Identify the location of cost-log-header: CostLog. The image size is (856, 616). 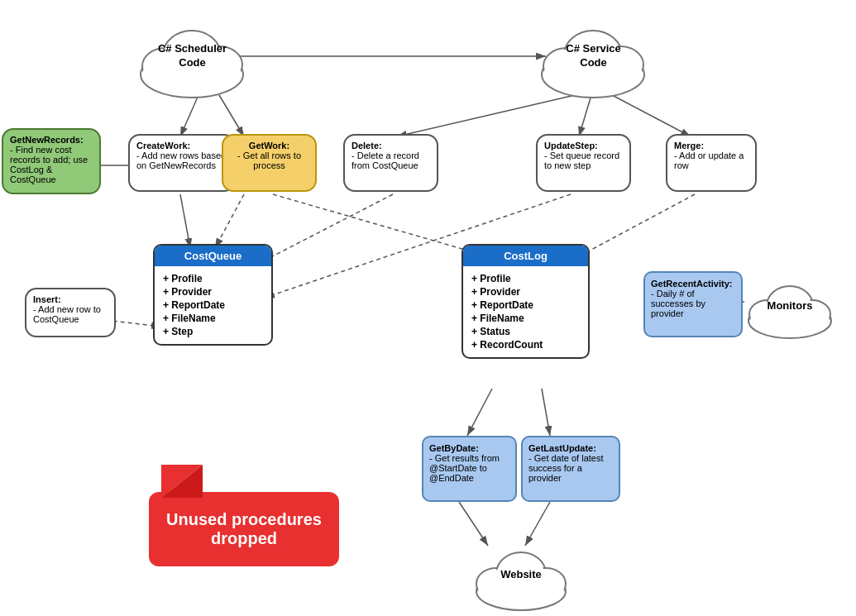
(526, 256).